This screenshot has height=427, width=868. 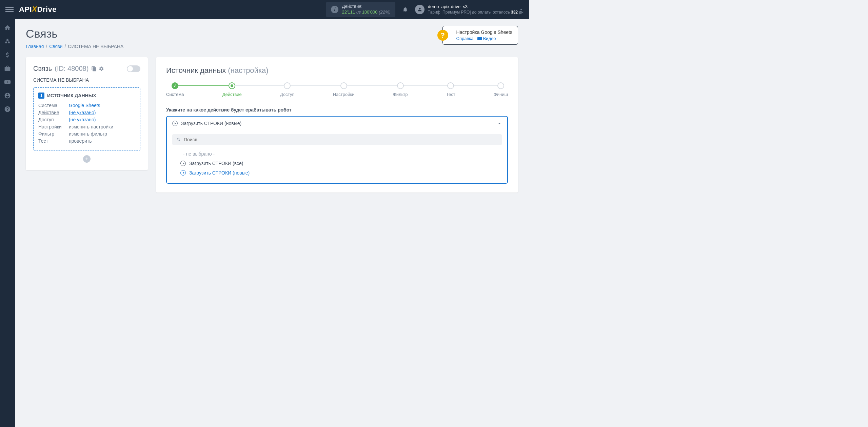 What do you see at coordinates (72, 96) in the screenshot?
I see `source-label: ИСТОЧНИК ДАННЫХ` at bounding box center [72, 96].